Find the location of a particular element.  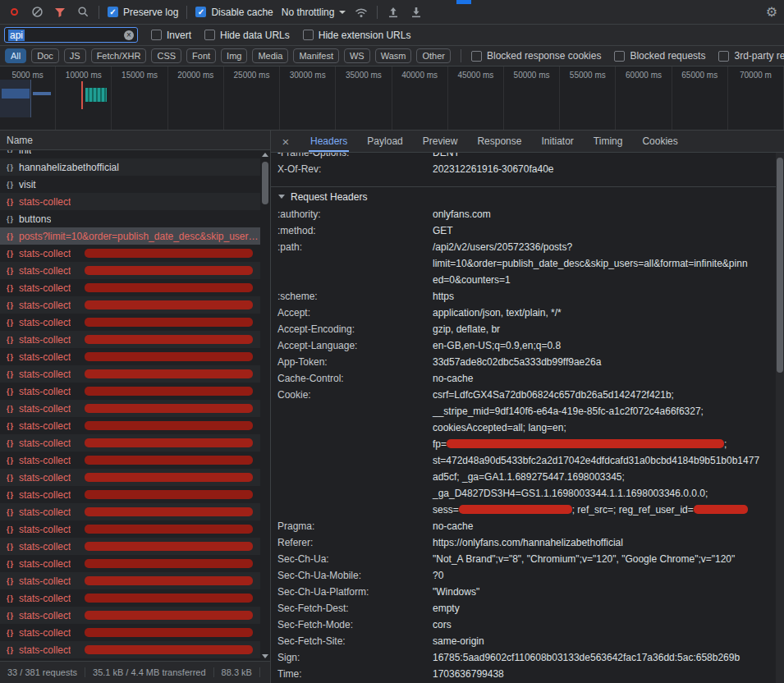

header-name: Time: is located at coordinates (351, 674).